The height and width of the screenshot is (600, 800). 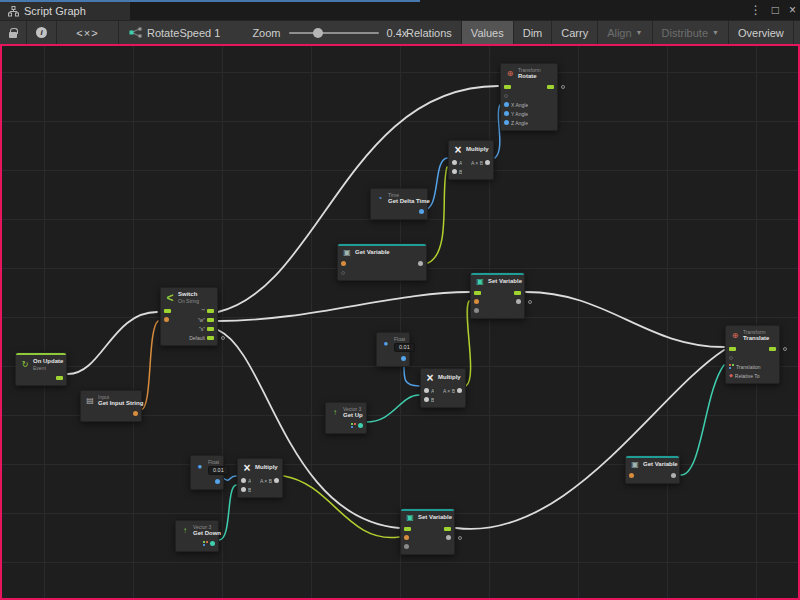 I want to click on node-float-1: ●Float0.01, so click(x=393, y=350).